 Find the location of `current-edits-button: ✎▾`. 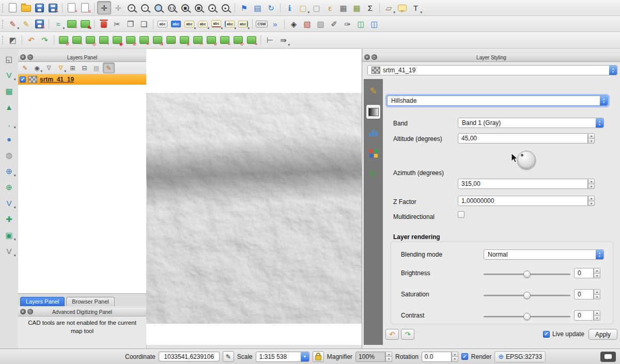

current-edits-button: ✎▾ is located at coordinates (12, 24).